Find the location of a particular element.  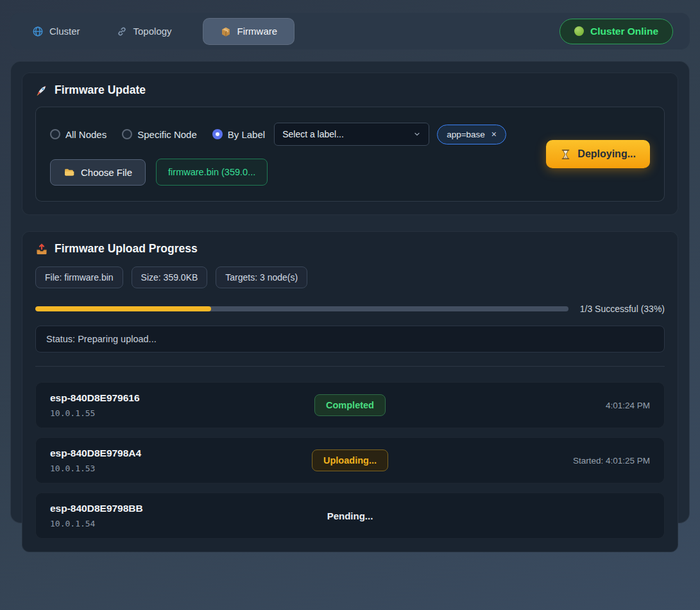

progress-bar is located at coordinates (302, 309).